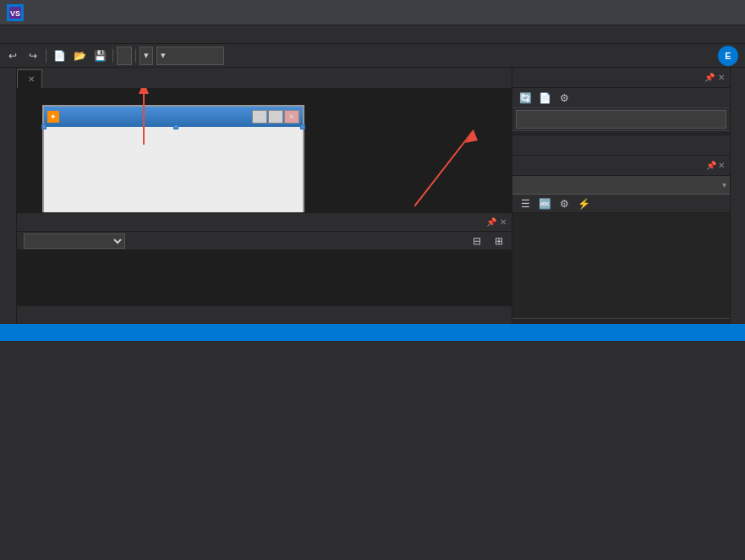  What do you see at coordinates (525, 204) in the screenshot?
I see `prop-categorized-btn: ☰` at bounding box center [525, 204].